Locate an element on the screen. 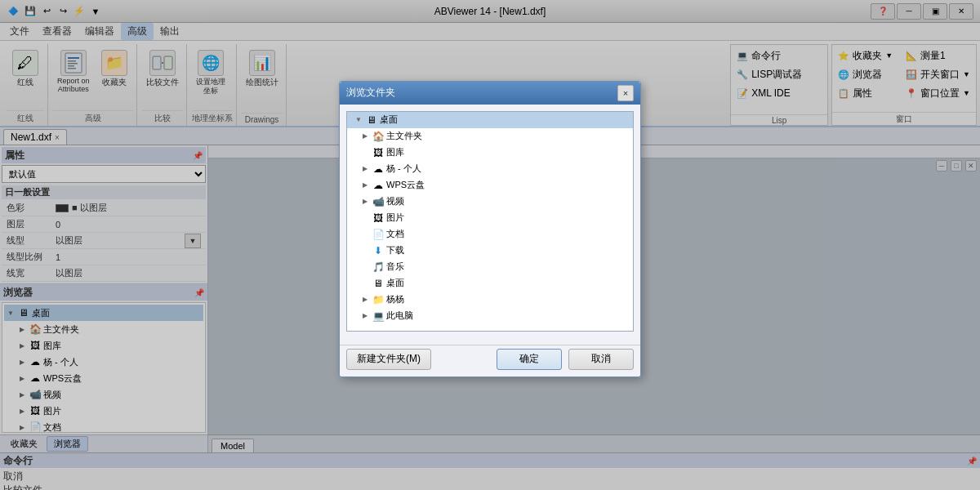  dialog-tree-arrow-desktop: ▼ is located at coordinates (359, 119).